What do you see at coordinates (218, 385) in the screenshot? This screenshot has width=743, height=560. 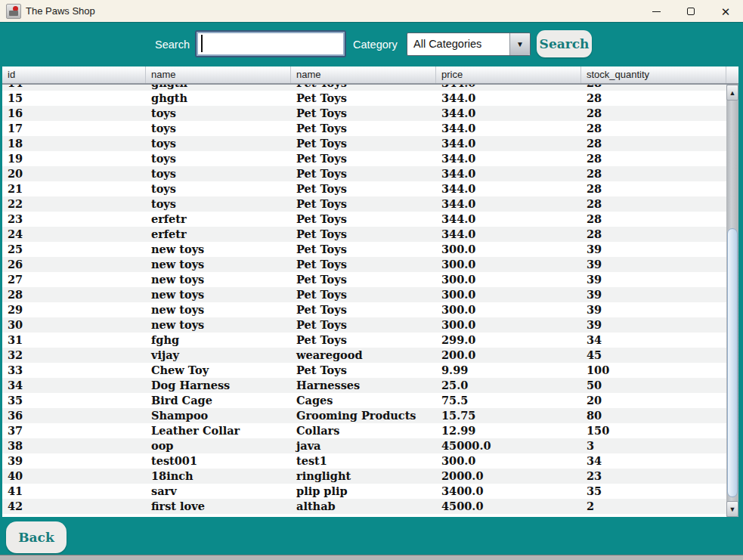 I see `table-cell: Dog Harness` at bounding box center [218, 385].